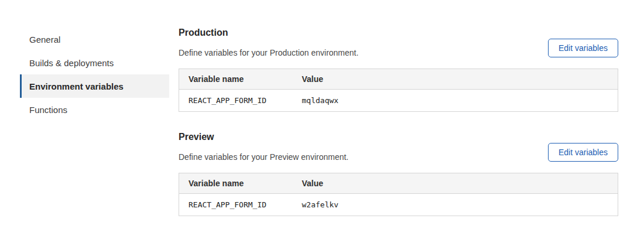  I want to click on preview-section-title: Preview, so click(398, 137).